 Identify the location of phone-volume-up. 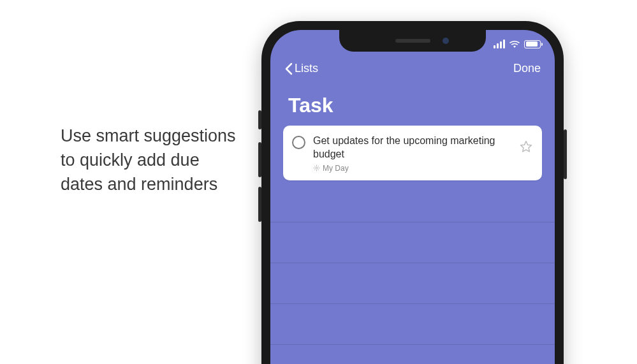
(260, 159).